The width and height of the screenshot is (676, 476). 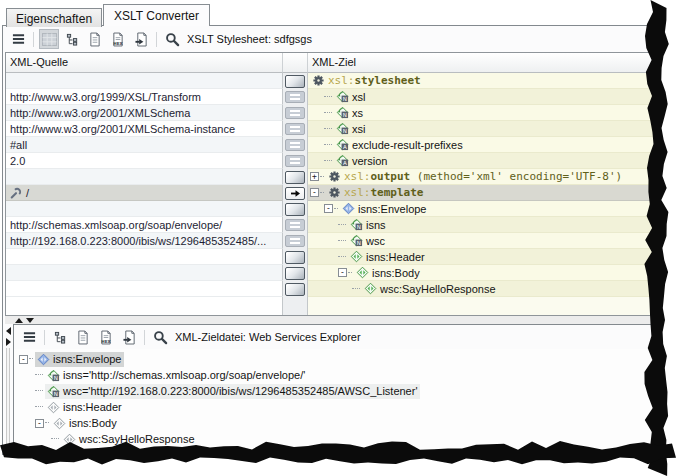 What do you see at coordinates (144, 145) in the screenshot?
I see `source-cell: #all` at bounding box center [144, 145].